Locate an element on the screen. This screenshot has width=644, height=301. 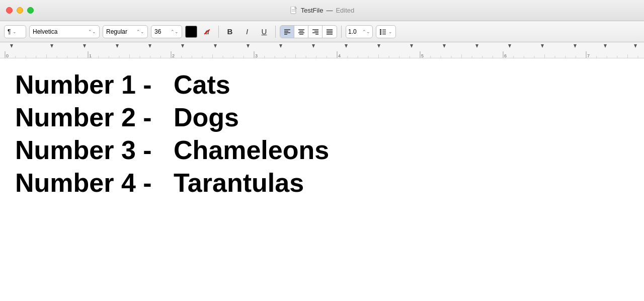
svg-text: 1 is located at coordinates (91, 56).